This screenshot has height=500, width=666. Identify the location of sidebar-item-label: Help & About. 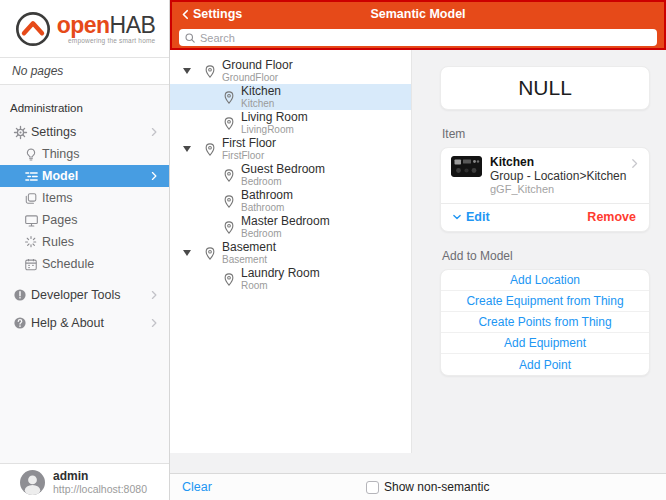
(90, 323).